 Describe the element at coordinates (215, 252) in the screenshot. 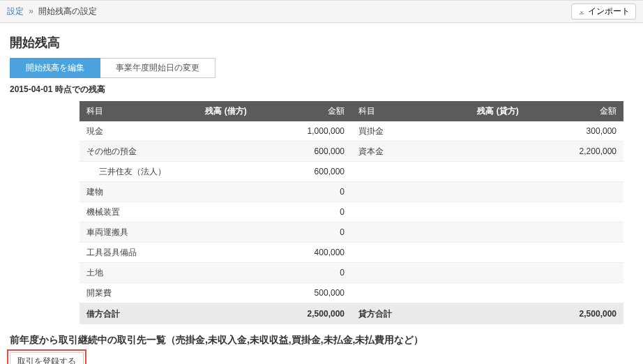

I see `debit-table-row: 工具器具備品400,000` at that location.